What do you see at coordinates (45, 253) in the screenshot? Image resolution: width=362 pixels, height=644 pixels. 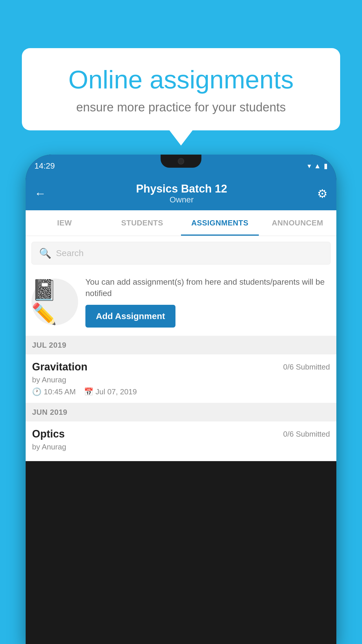 I see `search-icon: 🔍` at bounding box center [45, 253].